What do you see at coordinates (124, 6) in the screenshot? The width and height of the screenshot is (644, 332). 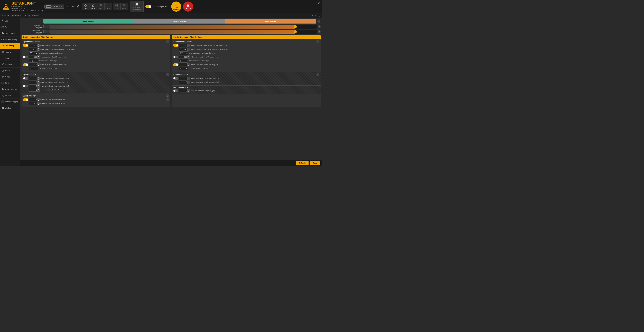 I see `sensor-sonar: Sonar` at bounding box center [124, 6].